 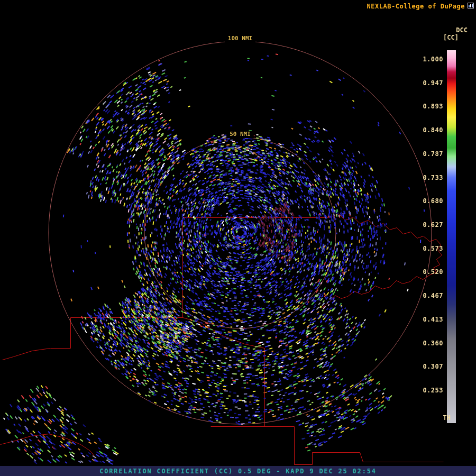 I want to click on legend-tick: 0.680, so click(x=425, y=201).